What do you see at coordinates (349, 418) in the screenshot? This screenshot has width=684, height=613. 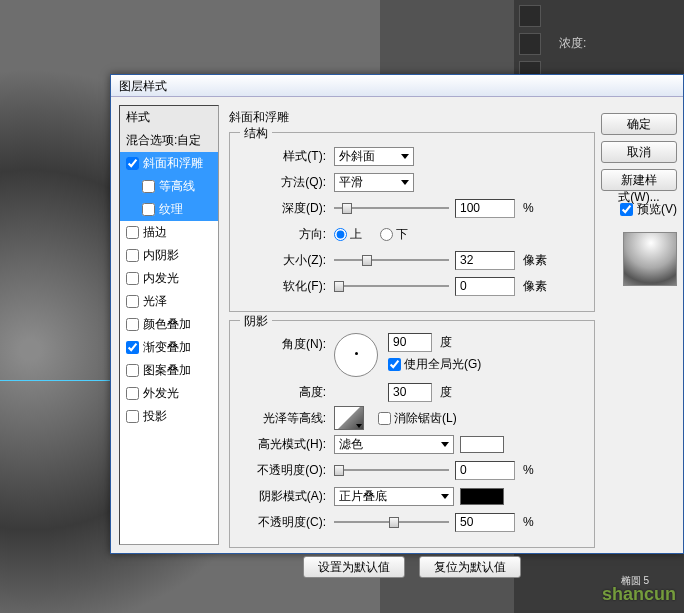 I see `gloss-contour-picker` at bounding box center [349, 418].